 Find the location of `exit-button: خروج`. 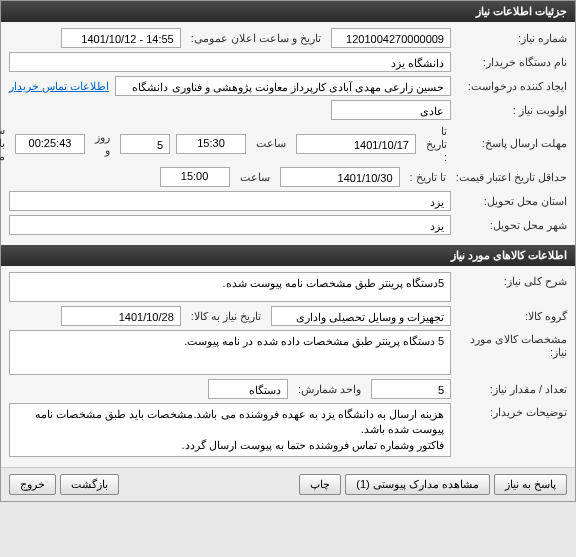

exit-button: خروج is located at coordinates (32, 484).